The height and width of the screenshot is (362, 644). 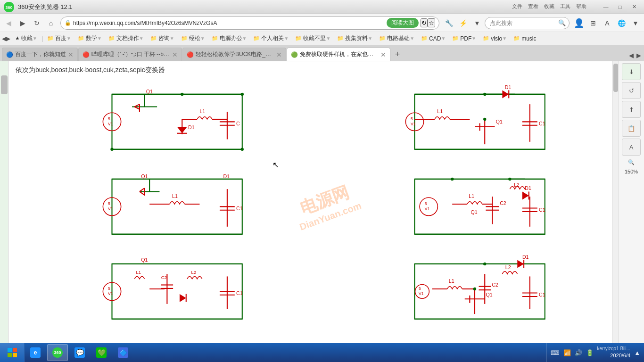 What do you see at coordinates (191, 127) in the screenshot?
I see `svg-text: D1` at bounding box center [191, 127].